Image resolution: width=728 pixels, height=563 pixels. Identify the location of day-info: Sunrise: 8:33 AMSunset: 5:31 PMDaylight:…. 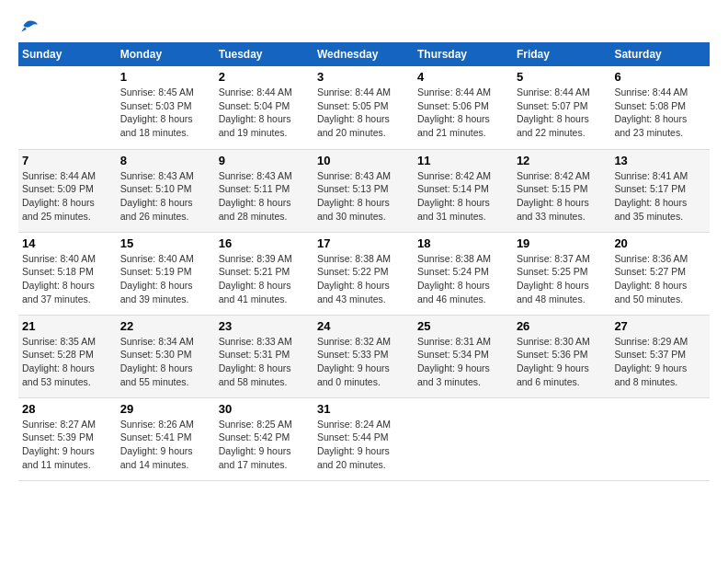
(265, 362).